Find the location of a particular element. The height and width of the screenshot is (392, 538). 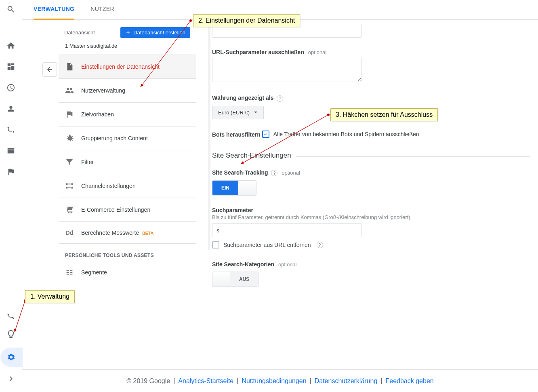

menu-content-group-label: Gruppierung nach Content is located at coordinates (115, 138).